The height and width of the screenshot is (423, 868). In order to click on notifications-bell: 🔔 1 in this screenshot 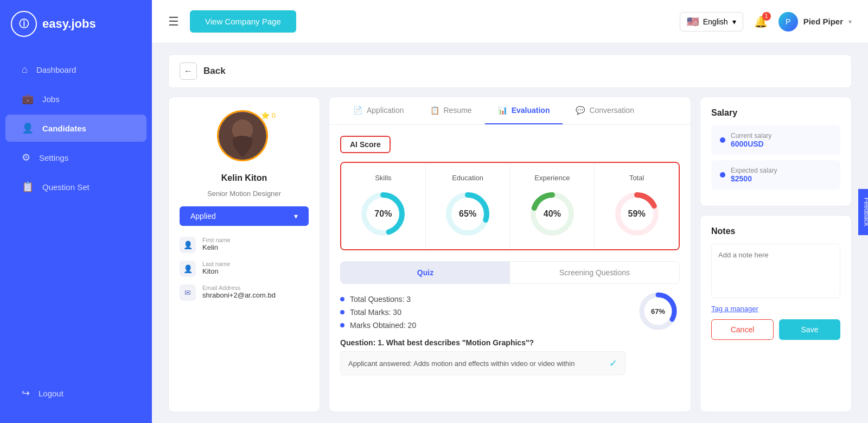, I will do `click(761, 22)`.